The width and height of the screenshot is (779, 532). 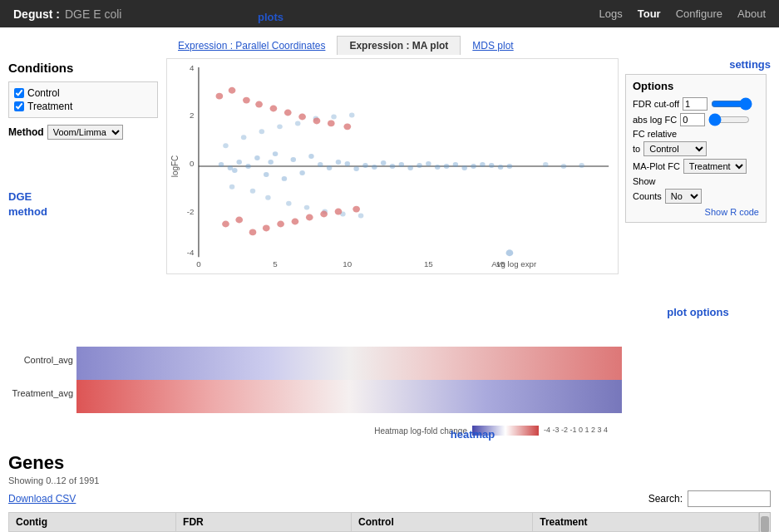 What do you see at coordinates (765, 522) in the screenshot?
I see `table-scrollbar` at bounding box center [765, 522].